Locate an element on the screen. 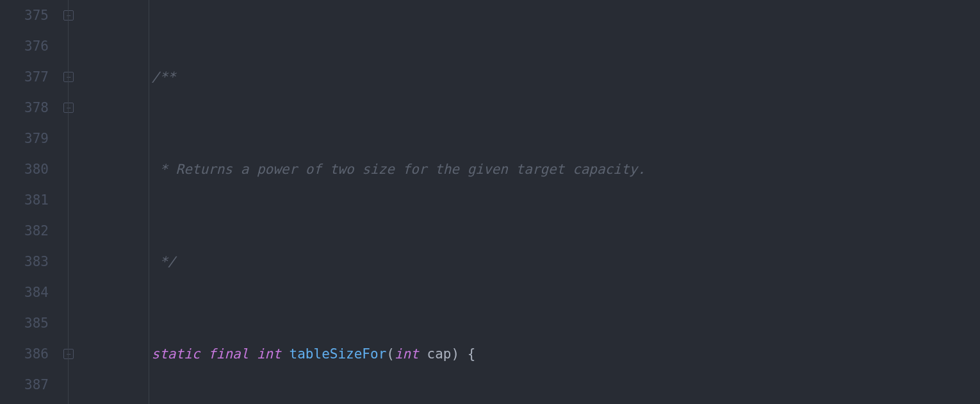 Image resolution: width=980 pixels, height=404 pixels. punct-token: ) { is located at coordinates (463, 354).